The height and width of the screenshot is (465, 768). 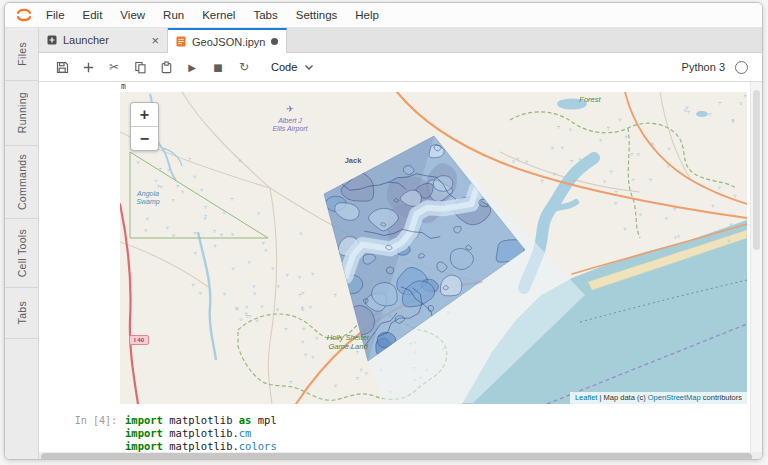 What do you see at coordinates (384, 16) in the screenshot?
I see `menu-bar: FileEditViewRunKernelTabsSettingsHelp` at bounding box center [384, 16].